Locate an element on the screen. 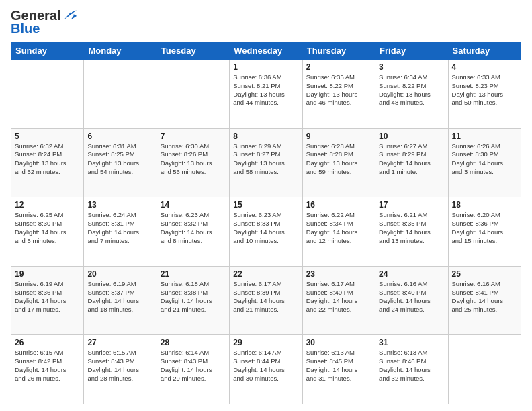  calendar-cell: 1Sunrise: 6:36 AM Sunset: 8:21 PM Daylig… is located at coordinates (266, 94).